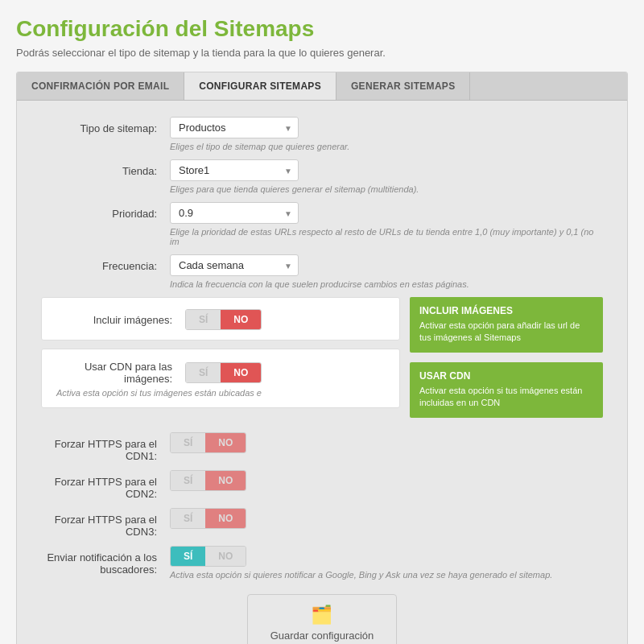 The width and height of the screenshot is (644, 644). What do you see at coordinates (506, 325) in the screenshot?
I see `callout-incluir: INCLUIR IMÁGENES Activar esta opción par…` at bounding box center [506, 325].